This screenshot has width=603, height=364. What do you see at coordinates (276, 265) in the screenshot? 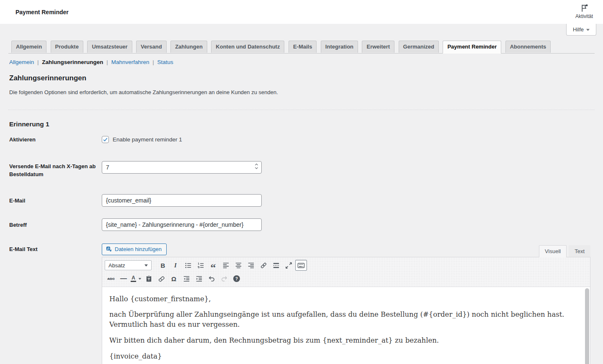
I see `read-more-button` at bounding box center [276, 265].